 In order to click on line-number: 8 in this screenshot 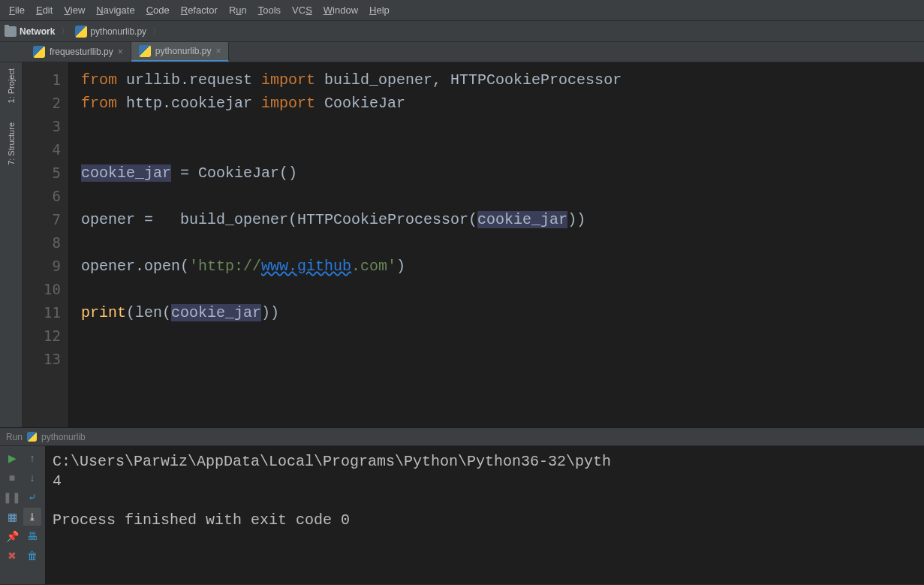, I will do `click(42, 243)`.